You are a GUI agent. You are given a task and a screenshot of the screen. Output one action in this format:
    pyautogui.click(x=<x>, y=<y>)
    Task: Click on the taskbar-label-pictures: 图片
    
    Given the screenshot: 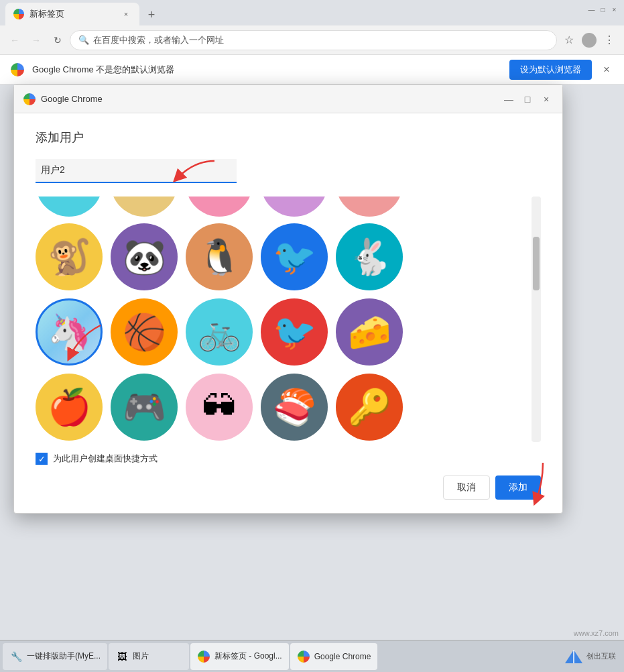 What is the action you would take?
    pyautogui.click(x=141, y=656)
    